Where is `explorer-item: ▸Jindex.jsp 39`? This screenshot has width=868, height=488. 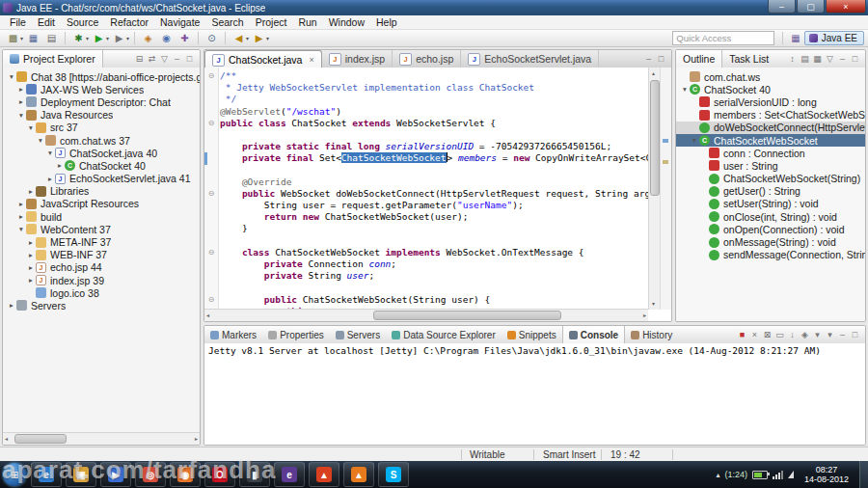
explorer-item: ▸Jindex.jsp 39 is located at coordinates (101, 280).